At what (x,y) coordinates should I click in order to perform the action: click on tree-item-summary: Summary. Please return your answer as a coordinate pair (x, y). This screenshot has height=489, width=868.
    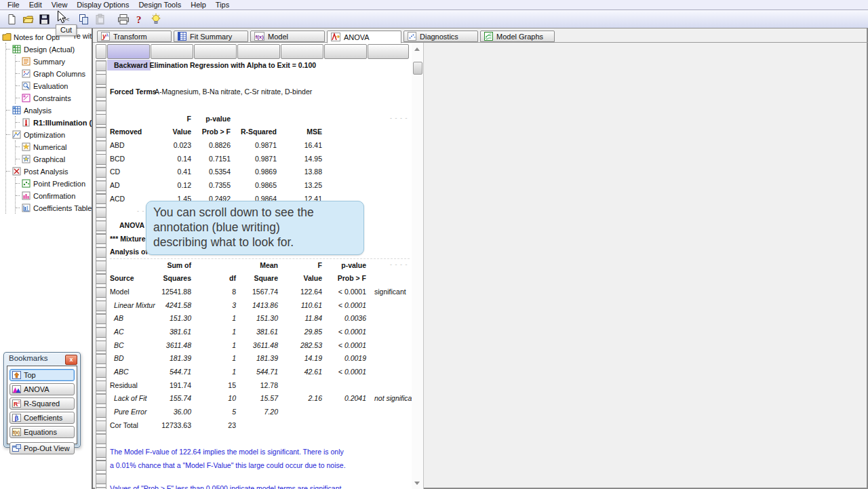
    Looking at the image, I should click on (54, 61).